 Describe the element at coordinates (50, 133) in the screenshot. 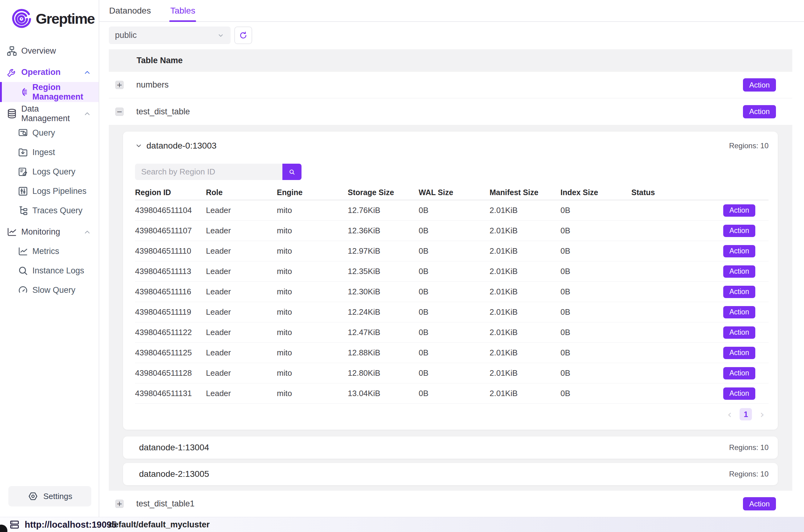

I see `sidebar-item-query: Query` at that location.